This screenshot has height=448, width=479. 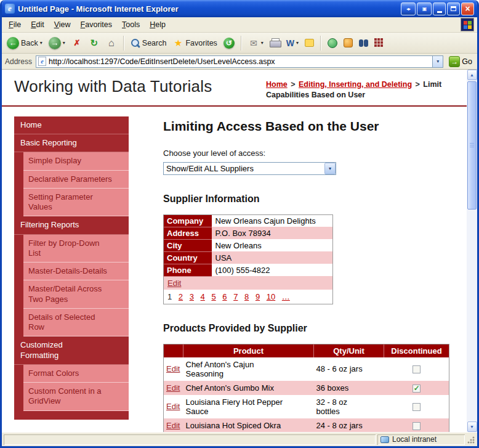 I want to click on history-button: ↺, so click(x=229, y=43).